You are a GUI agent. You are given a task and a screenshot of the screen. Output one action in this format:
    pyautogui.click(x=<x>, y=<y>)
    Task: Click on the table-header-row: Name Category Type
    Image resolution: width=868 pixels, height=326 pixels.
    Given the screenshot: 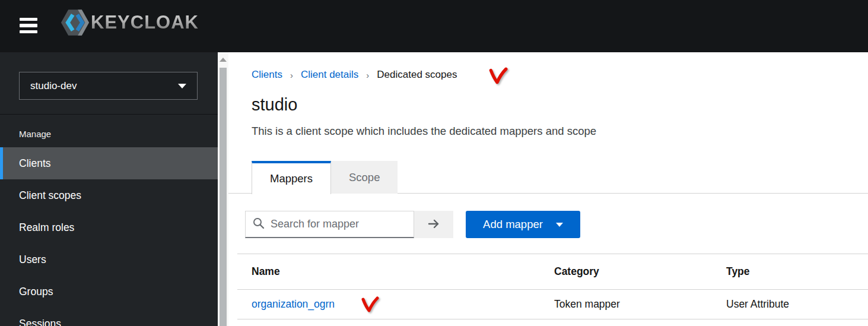 What is the action you would take?
    pyautogui.click(x=553, y=272)
    